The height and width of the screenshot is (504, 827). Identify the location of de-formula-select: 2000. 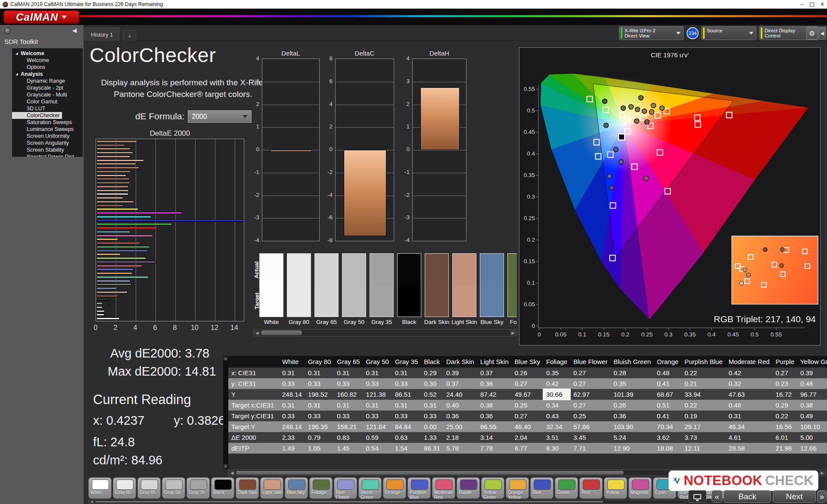
(220, 116).